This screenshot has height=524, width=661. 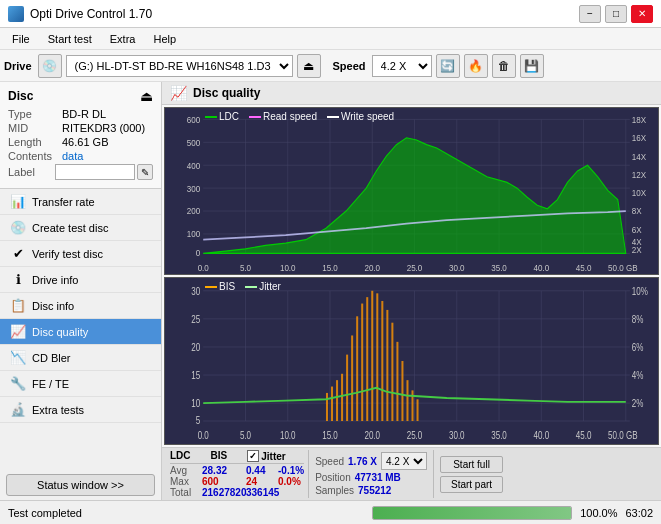 I want to click on ldc-legend-label: LDC, so click(x=229, y=116).